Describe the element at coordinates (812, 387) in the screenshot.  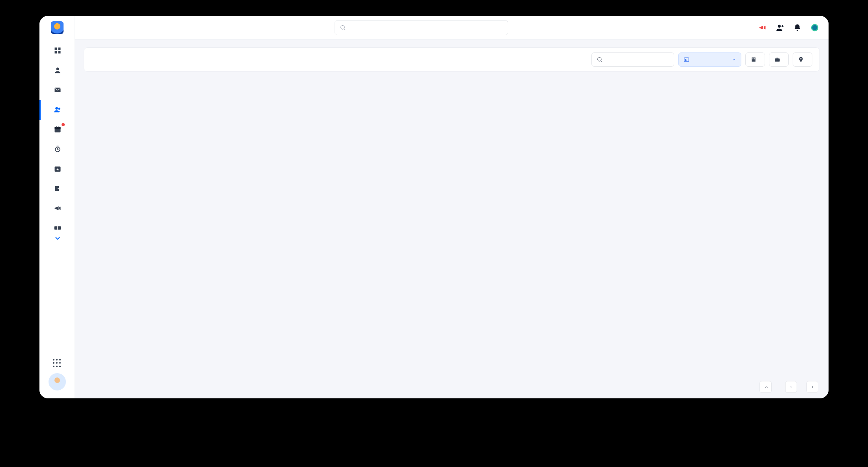
I see `page-next` at that location.